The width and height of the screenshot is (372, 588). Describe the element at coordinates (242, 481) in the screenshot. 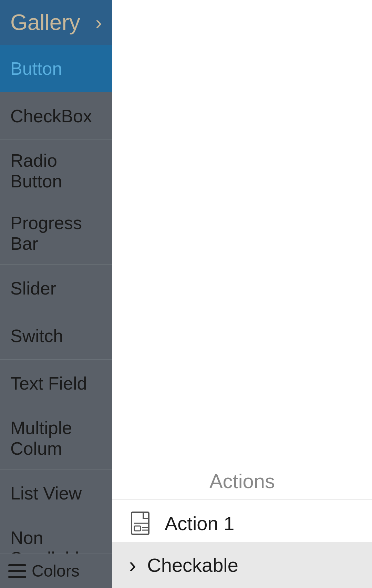

I see `actions-title: Actions` at that location.